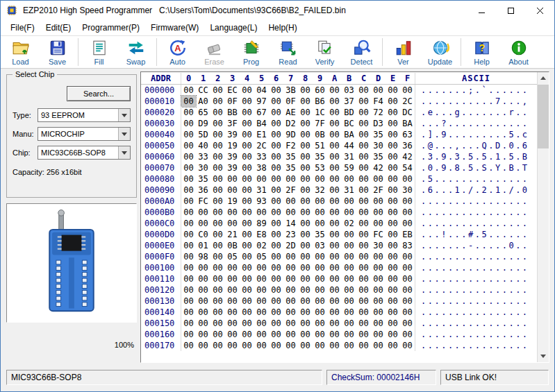 The height and width of the screenshot is (392, 555). I want to click on hex-byte: 97, so click(261, 101).